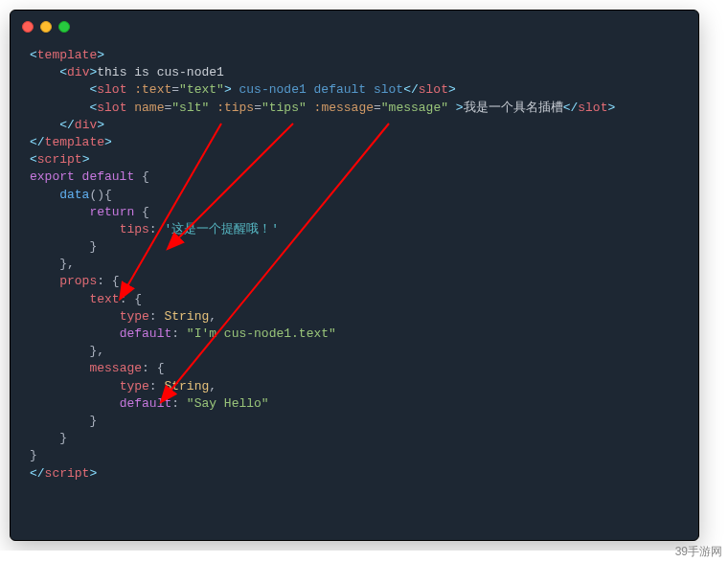 The height and width of the screenshot is (562, 728). What do you see at coordinates (236, 107) in the screenshot?
I see `tok: :tips` at bounding box center [236, 107].